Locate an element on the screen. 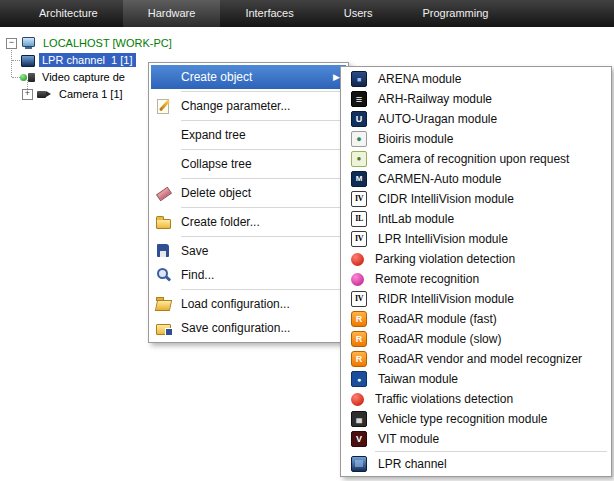  camera-icon is located at coordinates (44, 94).